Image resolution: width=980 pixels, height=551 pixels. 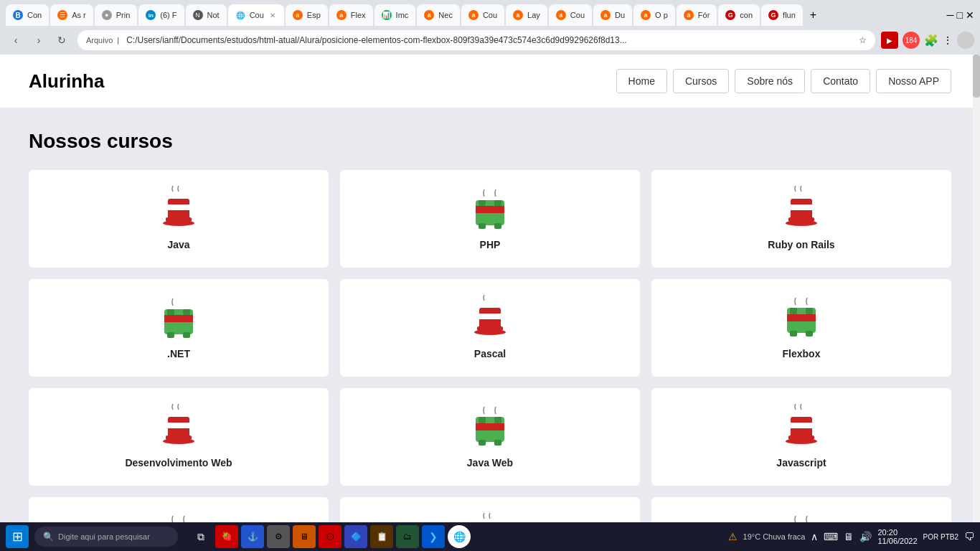 I want to click on taskview-button: ⧉, so click(x=201, y=537).